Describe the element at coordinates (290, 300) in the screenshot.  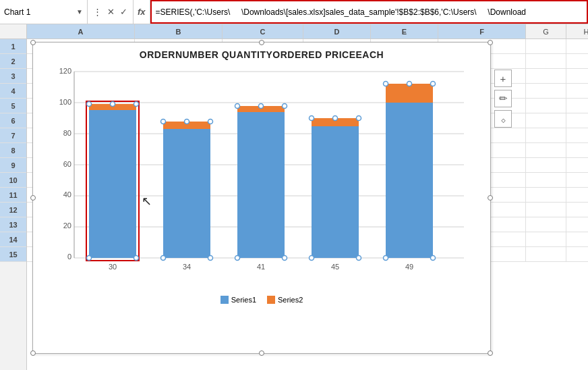
I see `legend-label-series2: Series2` at that location.